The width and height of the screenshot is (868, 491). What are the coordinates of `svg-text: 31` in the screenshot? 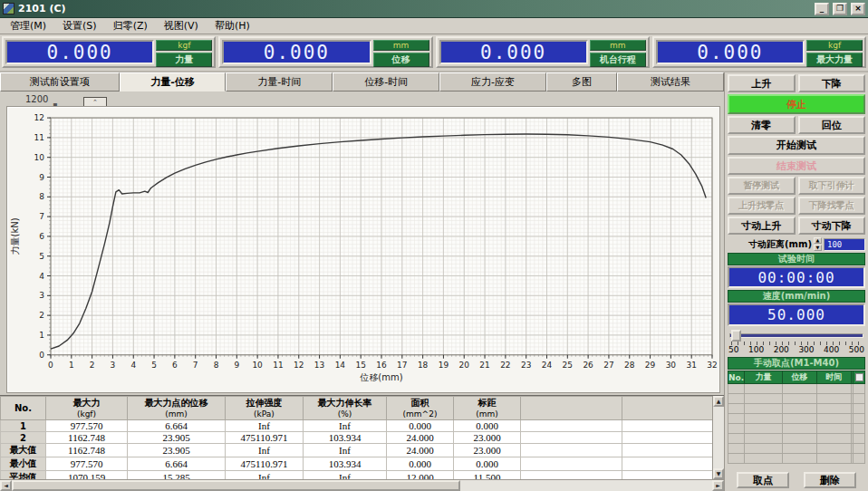 It's located at (690, 365).